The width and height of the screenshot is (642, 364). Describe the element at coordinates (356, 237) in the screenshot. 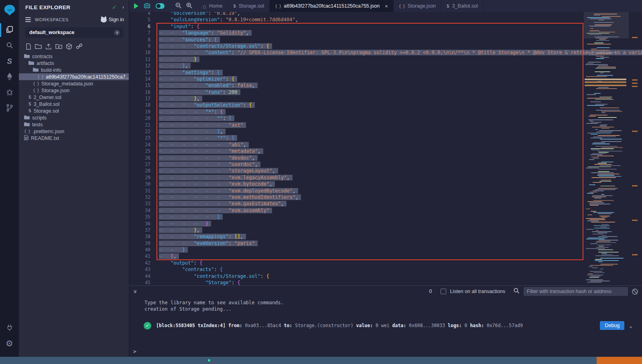

I see `code-line: 38→→→"remappings": [],` at that location.